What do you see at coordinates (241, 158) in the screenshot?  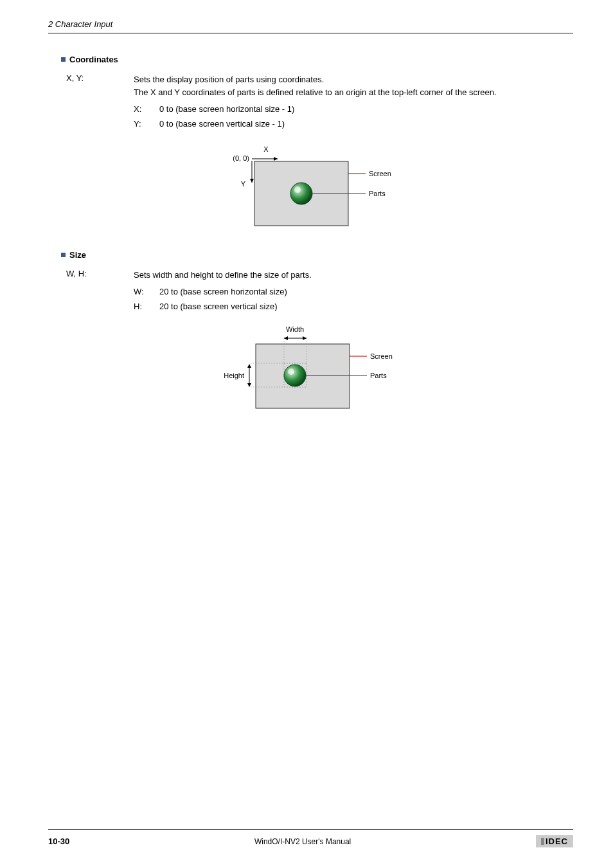 I see `origin-label: (0, 0)` at bounding box center [241, 158].